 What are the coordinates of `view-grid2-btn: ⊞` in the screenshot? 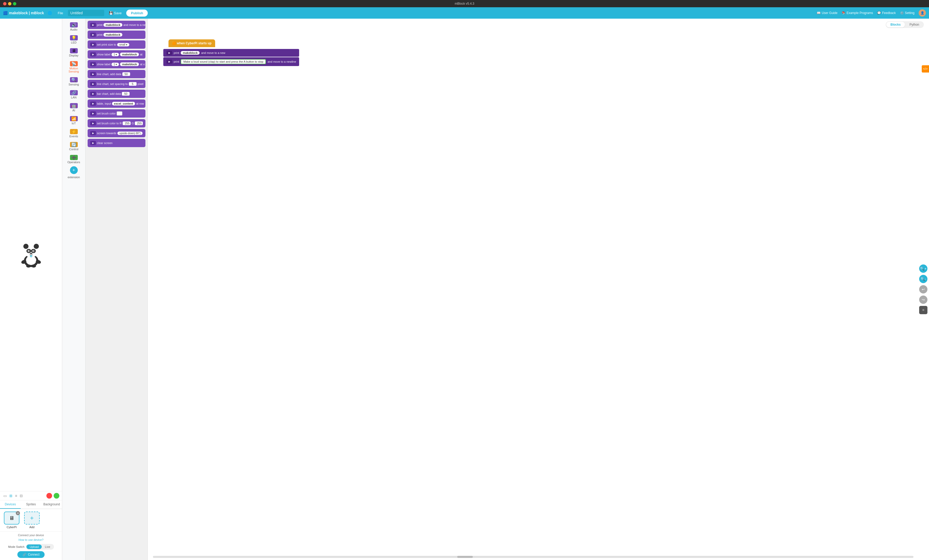 It's located at (11, 496).